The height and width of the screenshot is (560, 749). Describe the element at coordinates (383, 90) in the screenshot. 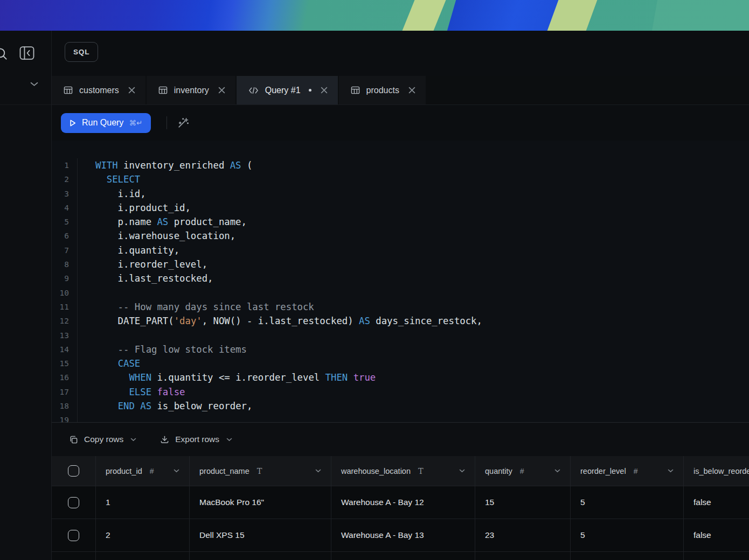

I see `tab-label: products` at that location.